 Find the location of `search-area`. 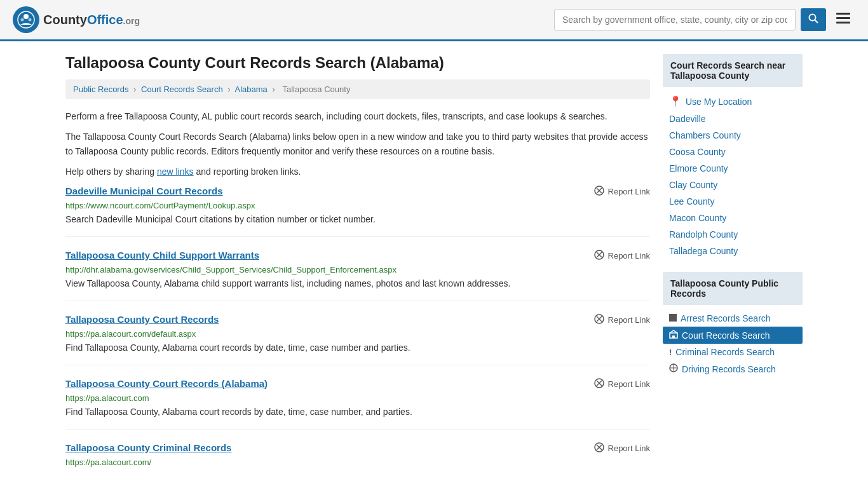

search-area is located at coordinates (705, 20).